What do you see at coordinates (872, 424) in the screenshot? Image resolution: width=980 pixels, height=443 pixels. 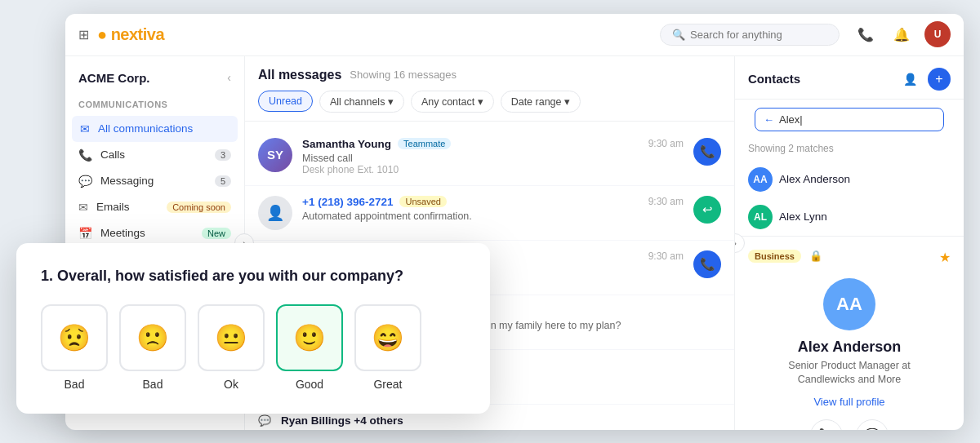 I see `contact-message-button: 💬` at bounding box center [872, 424].